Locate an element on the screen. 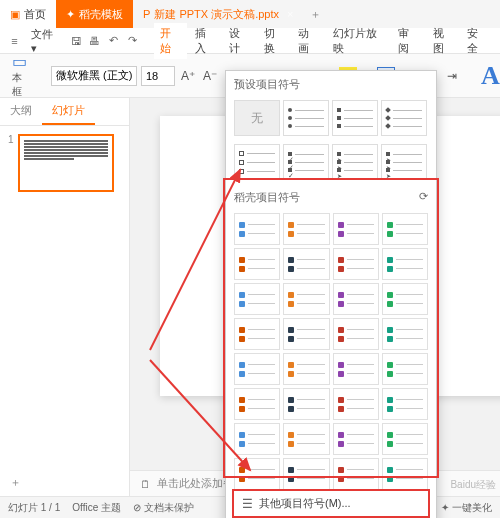 The image size is (500, 518). side-tab-outline: 大纲 is located at coordinates (21, 112).